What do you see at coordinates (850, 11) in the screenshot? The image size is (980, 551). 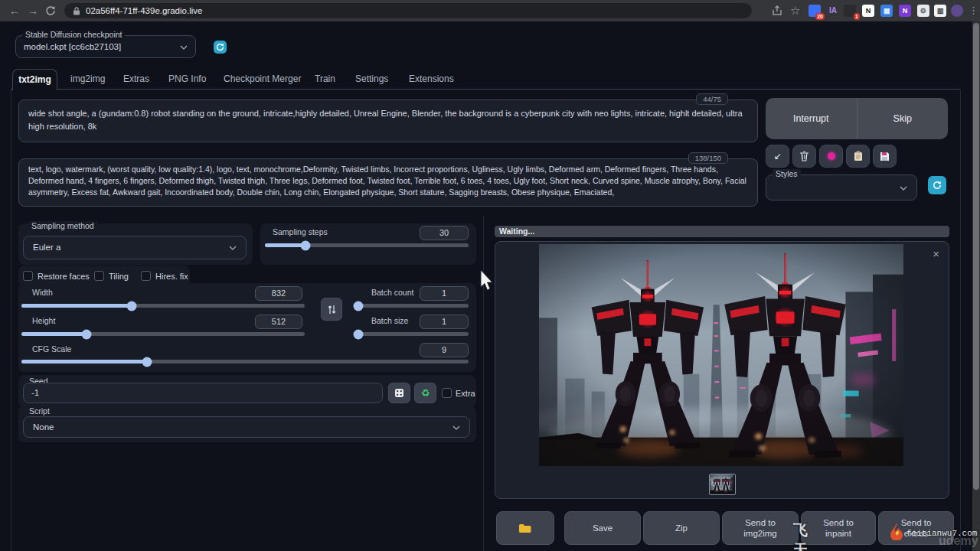 I see `extension-dark-icon: 1` at bounding box center [850, 11].